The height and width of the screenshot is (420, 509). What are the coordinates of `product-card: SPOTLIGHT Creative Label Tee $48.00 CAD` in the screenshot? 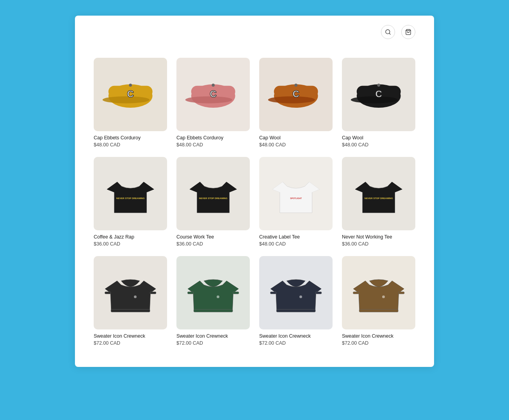 It's located at (296, 202).